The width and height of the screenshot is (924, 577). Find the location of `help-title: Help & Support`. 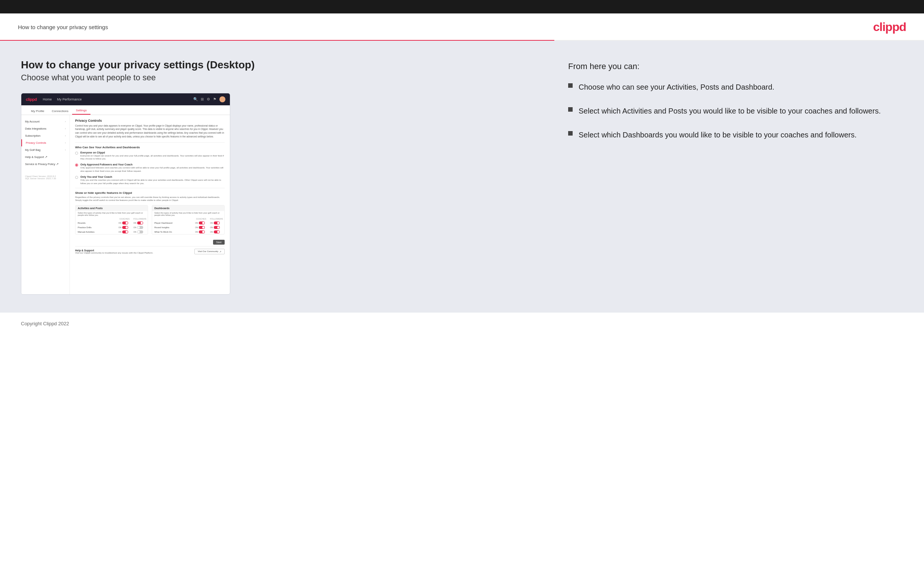

help-title: Help & Support is located at coordinates (114, 250).